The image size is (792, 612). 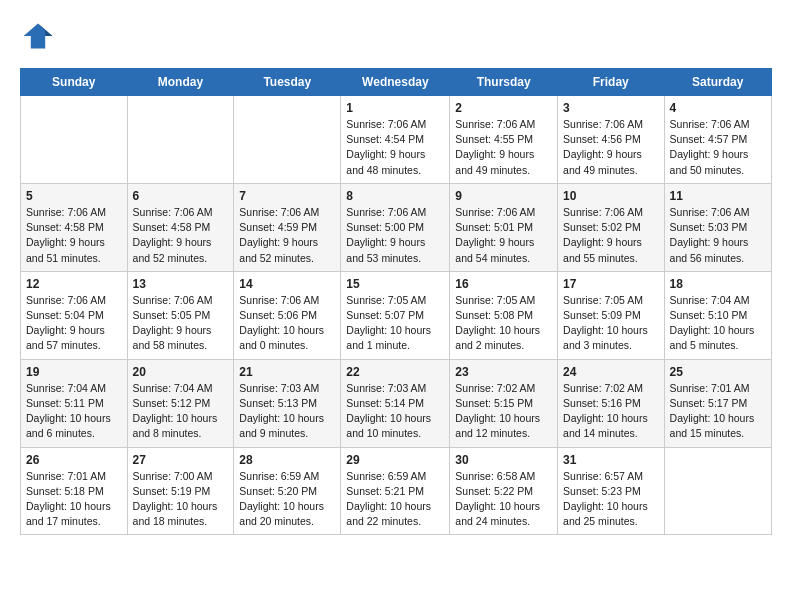 What do you see at coordinates (718, 140) in the screenshot?
I see `calendar-cell: 4Sunrise: 7:06 AMSunset: 4:57 PMDaylight…` at bounding box center [718, 140].